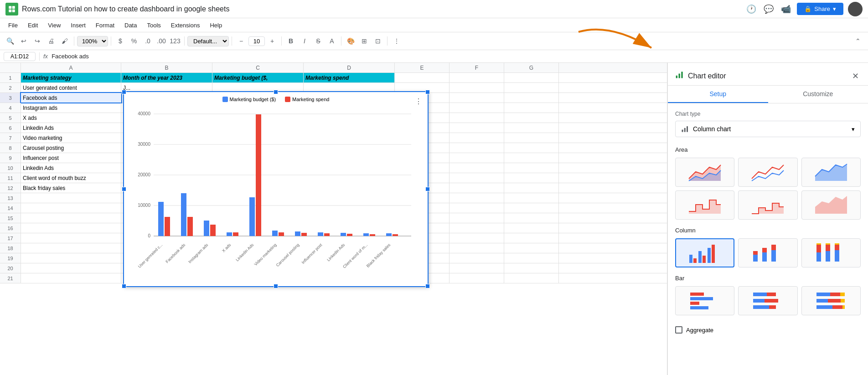  I want to click on currency-btn: $, so click(120, 41).